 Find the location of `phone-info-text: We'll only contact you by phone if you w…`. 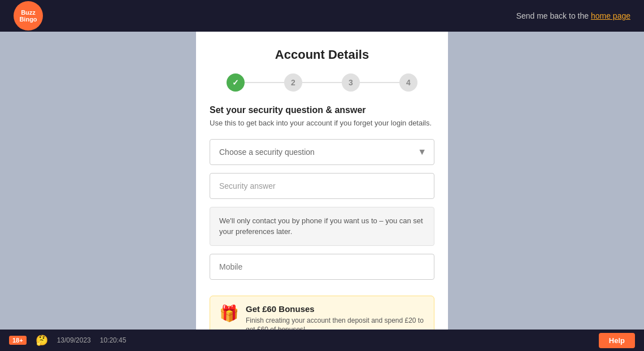

phone-info-text: We'll only contact you by phone if you w… is located at coordinates (321, 226).